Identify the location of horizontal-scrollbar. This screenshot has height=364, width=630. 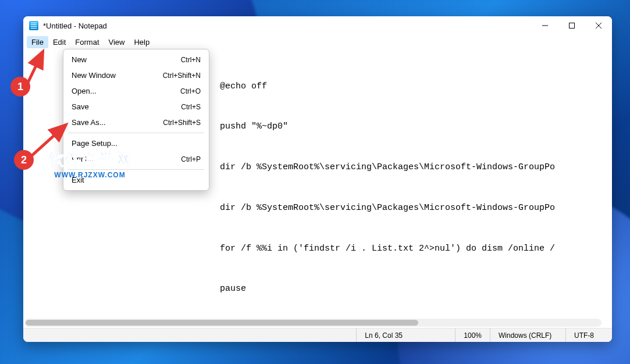
(313, 323).